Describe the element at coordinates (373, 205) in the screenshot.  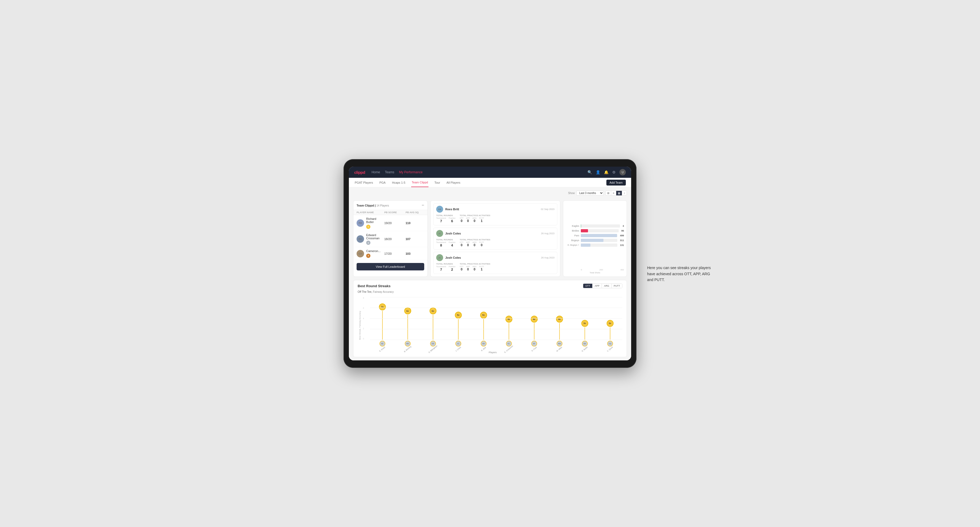
I see `team-title-group: Team Clippd | 14 Players` at that location.